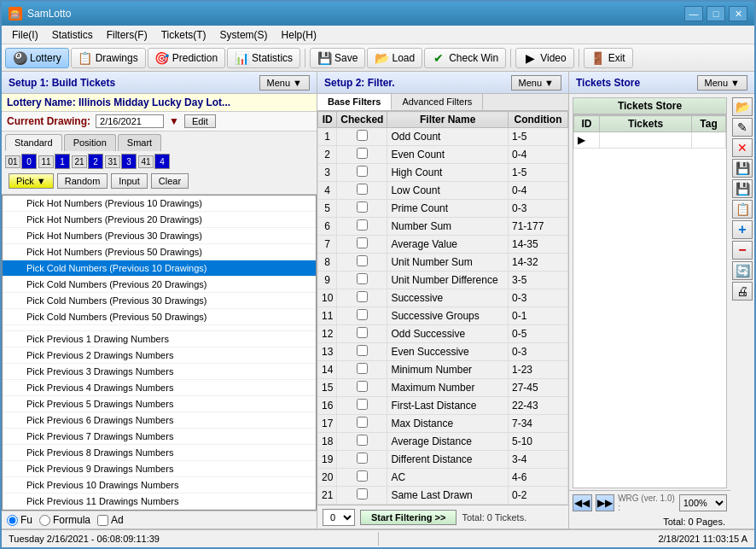 Image resolution: width=756 pixels, height=549 pixels. I want to click on toolbar-exit: 🚪 Exit, so click(608, 58).